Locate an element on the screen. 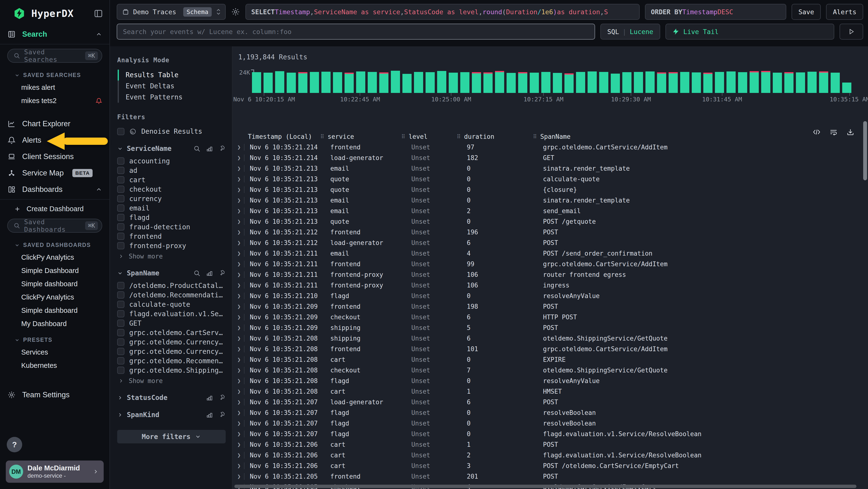 This screenshot has height=489, width=868. show-more-button: Show more is located at coordinates (172, 256).